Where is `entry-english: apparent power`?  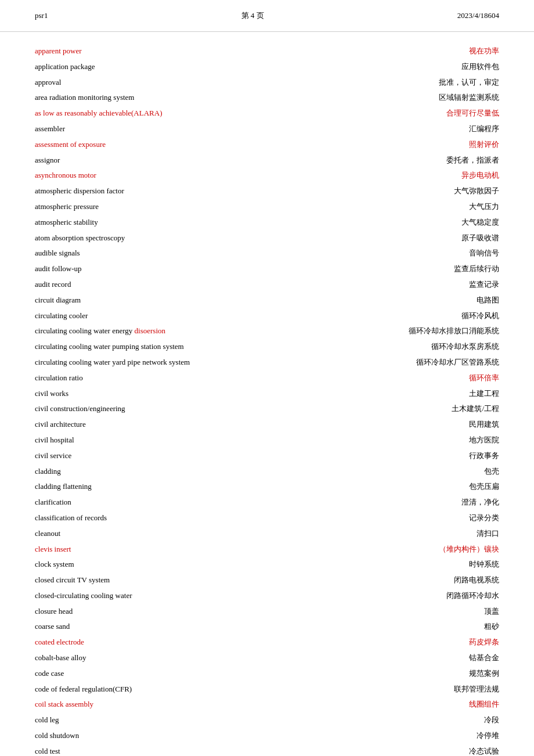 entry-english: apparent power is located at coordinates (163, 51).